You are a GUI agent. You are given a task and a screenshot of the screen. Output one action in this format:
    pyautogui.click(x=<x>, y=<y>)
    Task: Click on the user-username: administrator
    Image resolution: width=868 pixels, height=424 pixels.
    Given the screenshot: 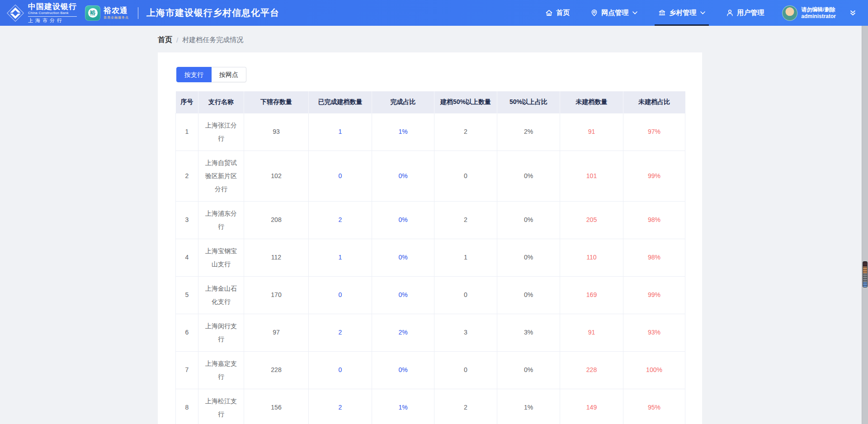 What is the action you would take?
    pyautogui.click(x=818, y=16)
    